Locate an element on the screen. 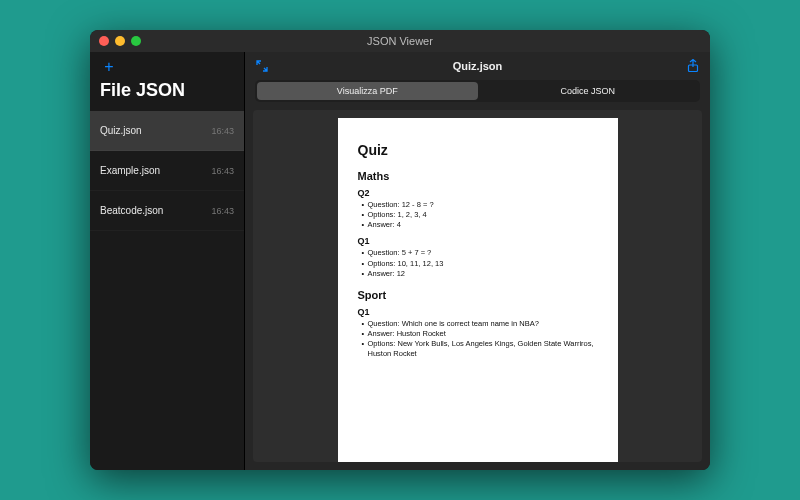  minimize-icon is located at coordinates (120, 41).